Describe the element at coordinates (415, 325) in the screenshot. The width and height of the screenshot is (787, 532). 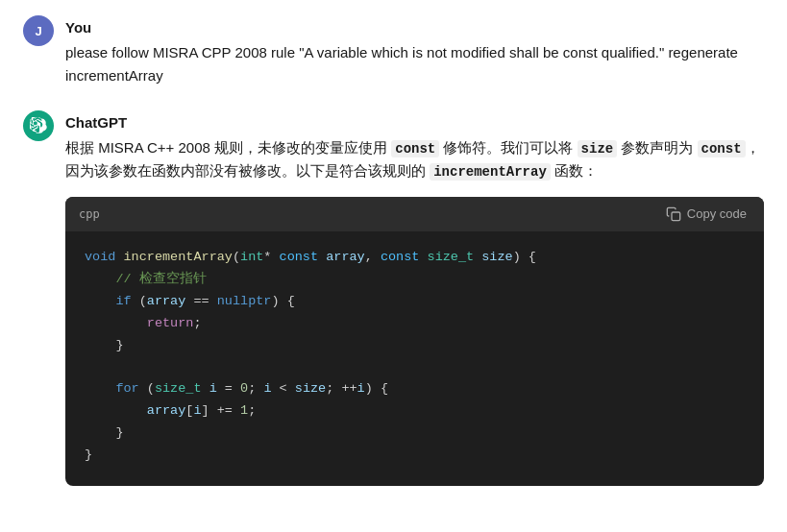
I see `code-line: return;` at that location.